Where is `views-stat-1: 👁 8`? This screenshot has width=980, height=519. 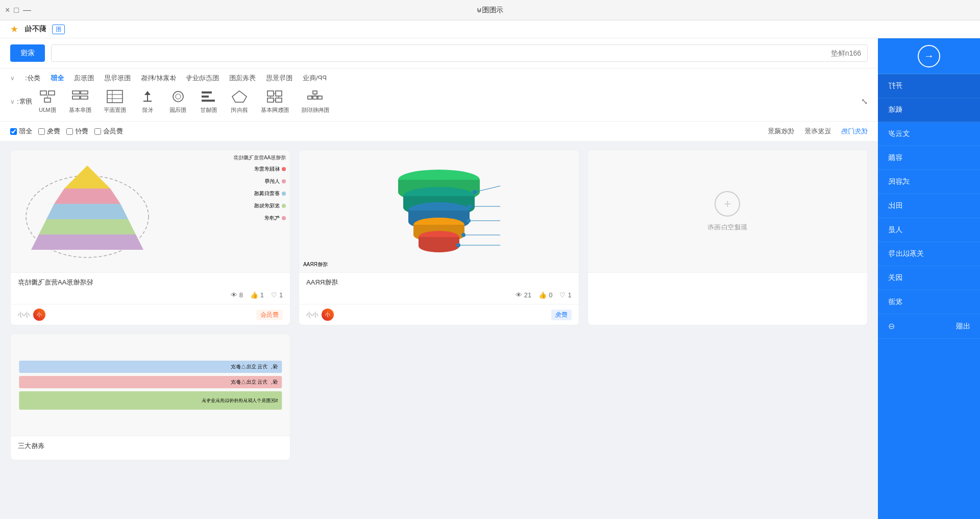
views-stat-1: 👁 8 is located at coordinates (237, 295).